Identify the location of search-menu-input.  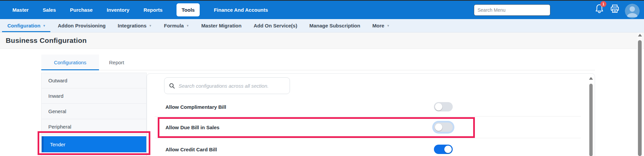
(512, 10).